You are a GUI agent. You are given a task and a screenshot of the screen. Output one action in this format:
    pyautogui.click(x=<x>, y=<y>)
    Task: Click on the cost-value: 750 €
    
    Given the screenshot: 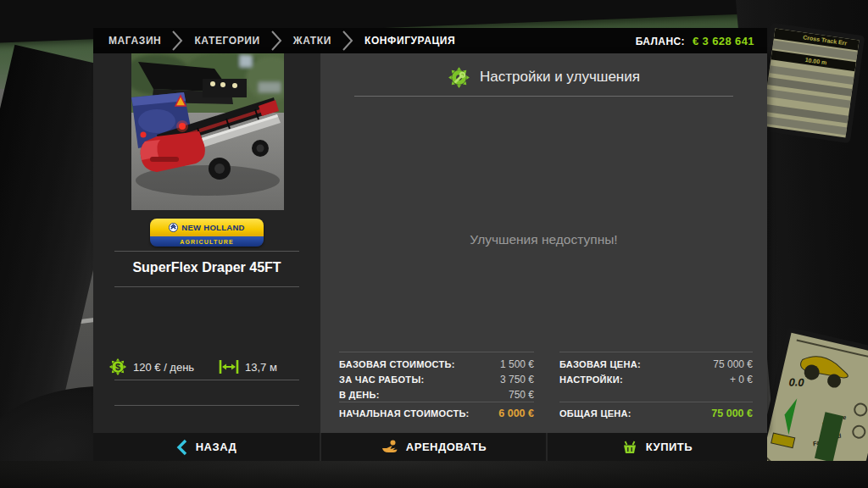 What is the action you would take?
    pyautogui.click(x=521, y=395)
    